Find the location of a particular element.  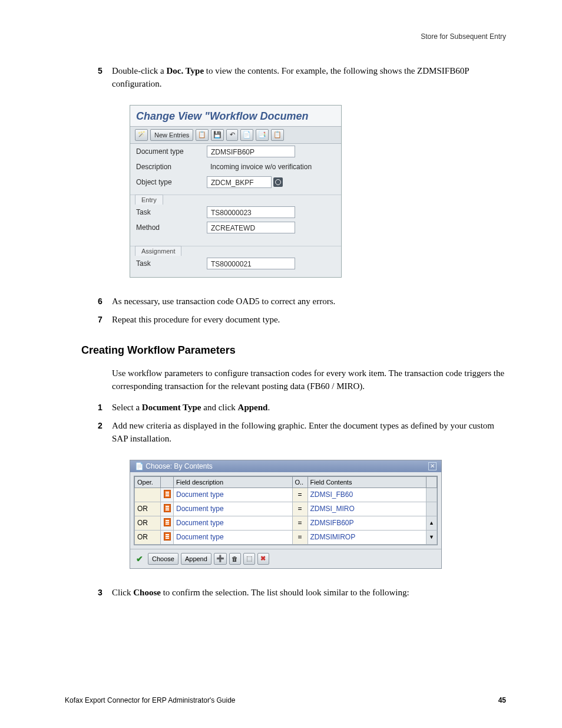

step-text: Repeat this procedure for every document… is located at coordinates (196, 319).